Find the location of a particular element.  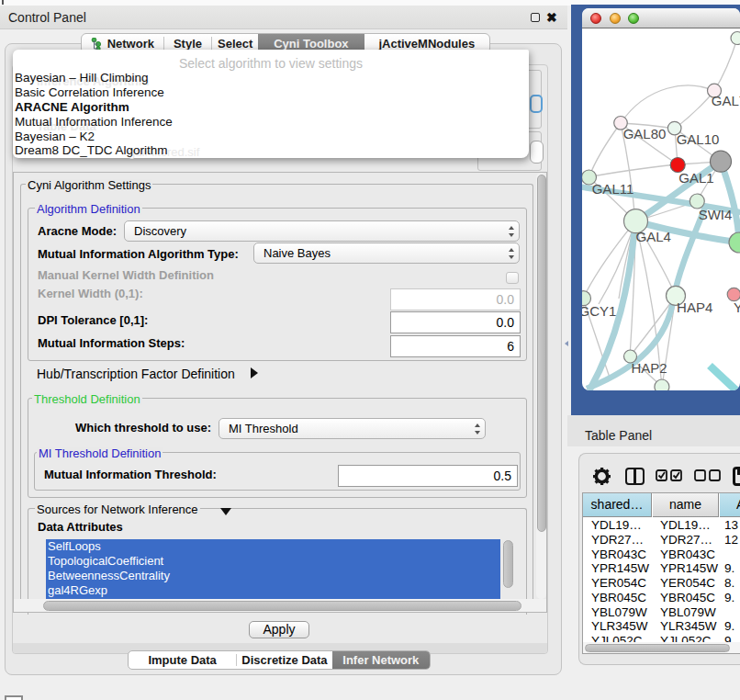

svg-text: GCY1 is located at coordinates (599, 310).